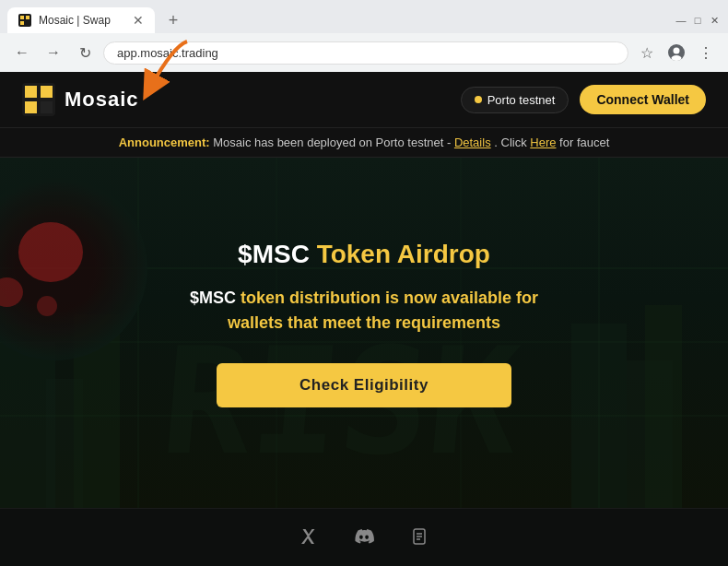 The image size is (728, 566). Describe the element at coordinates (364, 36) in the screenshot. I see `browser-chrome: Mosaic | Swap ✕ + — □ ✕ ← → ↻ app.mosaic…` at that location.